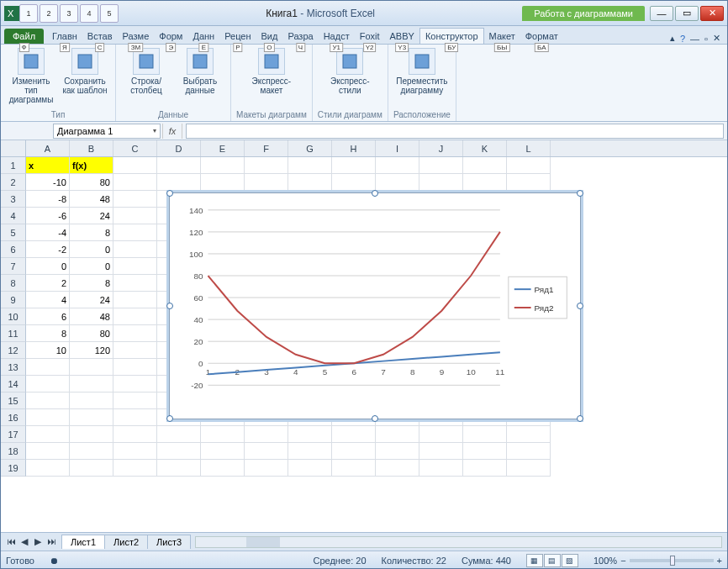 The image size is (728, 569). I want to click on qat-item: 5, so click(109, 13).